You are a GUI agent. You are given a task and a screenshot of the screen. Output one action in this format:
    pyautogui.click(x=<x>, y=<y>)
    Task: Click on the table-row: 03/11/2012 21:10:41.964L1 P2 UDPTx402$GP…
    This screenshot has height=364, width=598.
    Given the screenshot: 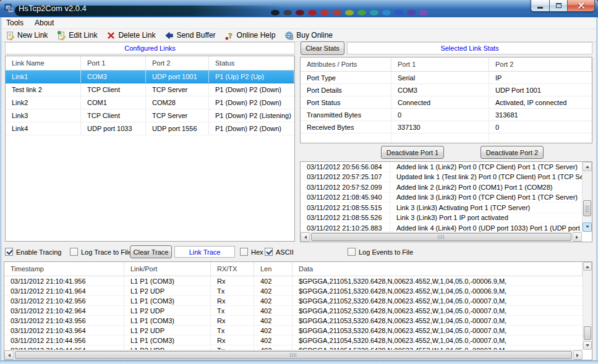 What is the action you would take?
    pyautogui.click(x=293, y=291)
    